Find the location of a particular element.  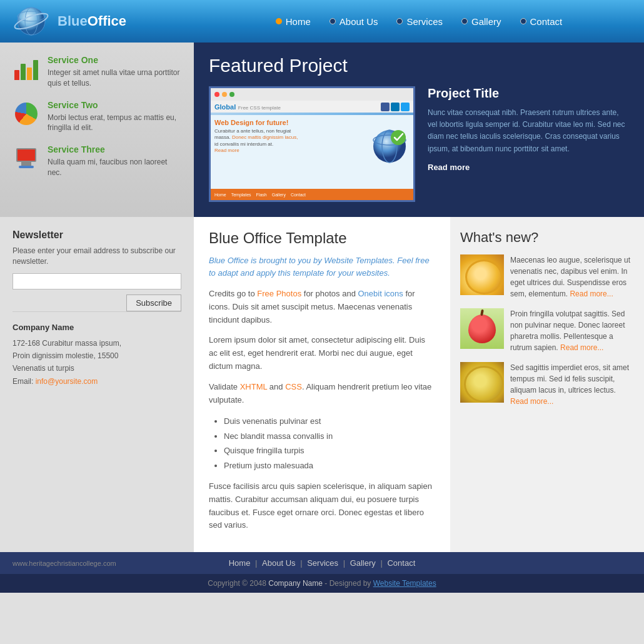

browser-globe-graphic is located at coordinates (390, 146).